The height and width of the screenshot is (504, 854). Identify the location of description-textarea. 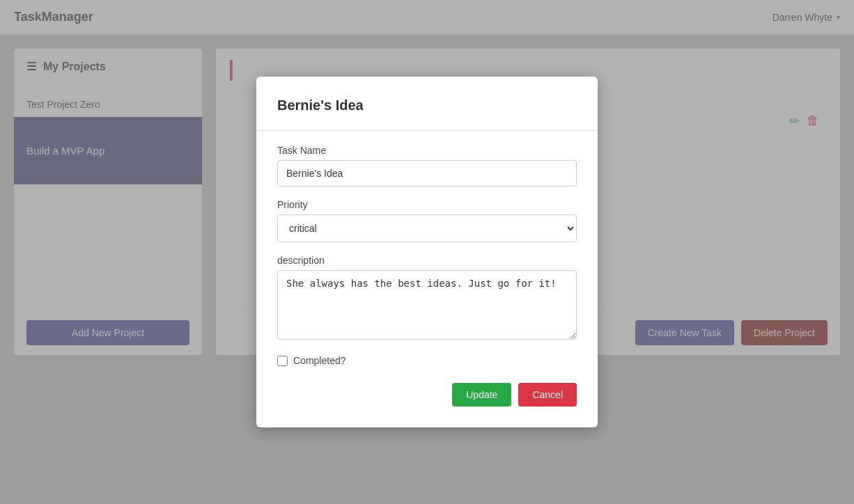
(427, 305).